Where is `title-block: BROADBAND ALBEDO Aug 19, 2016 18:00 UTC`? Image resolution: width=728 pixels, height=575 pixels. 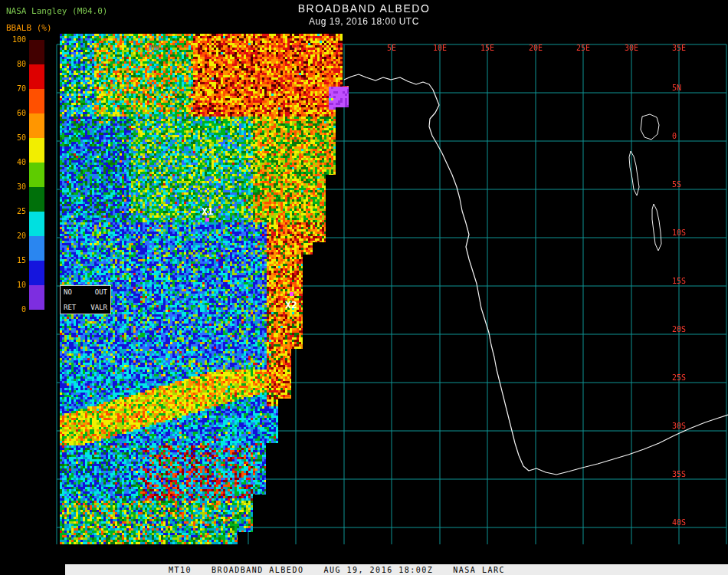
title-block: BROADBAND ALBEDO Aug 19, 2016 18:00 UTC is located at coordinates (364, 15).